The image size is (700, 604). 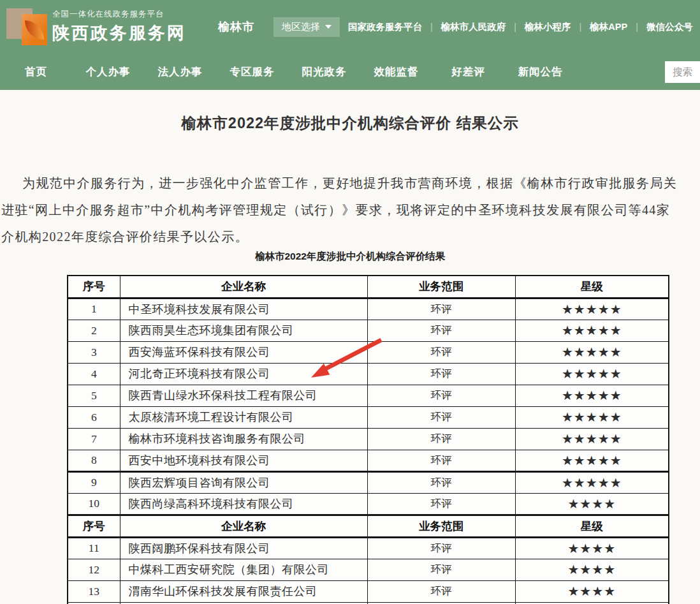 What do you see at coordinates (94, 395) in the screenshot?
I see `row-number: 5` at bounding box center [94, 395].